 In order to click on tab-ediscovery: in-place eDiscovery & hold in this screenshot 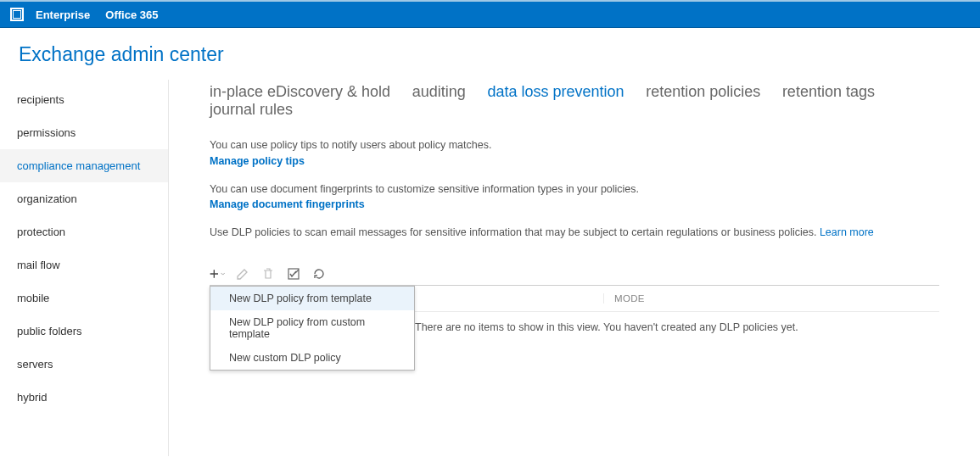, I will do `click(300, 92)`.